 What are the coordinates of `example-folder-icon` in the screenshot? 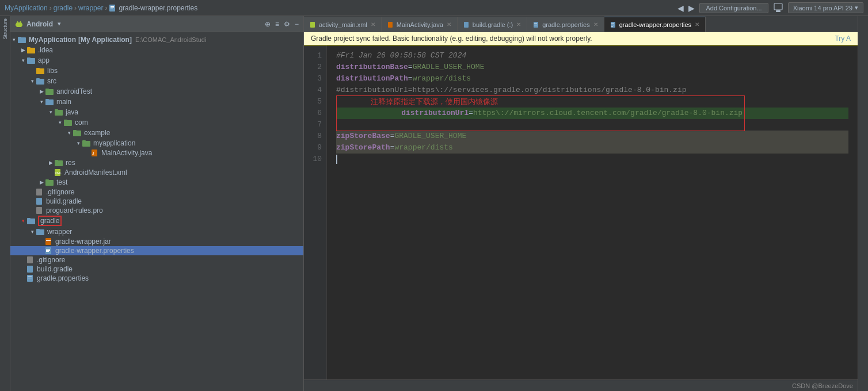 It's located at (77, 133).